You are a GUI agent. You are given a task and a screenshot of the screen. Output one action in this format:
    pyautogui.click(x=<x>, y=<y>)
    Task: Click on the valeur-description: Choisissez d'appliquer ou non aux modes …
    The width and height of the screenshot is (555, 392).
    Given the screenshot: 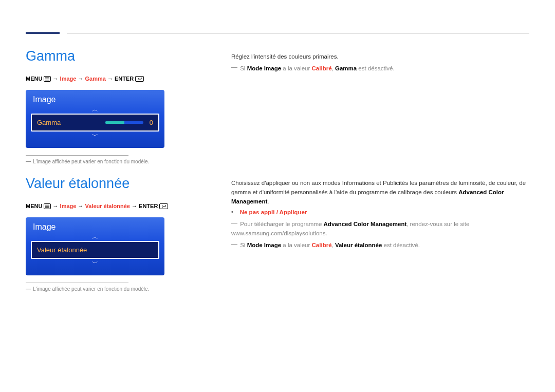 What is the action you would take?
    pyautogui.click(x=380, y=192)
    